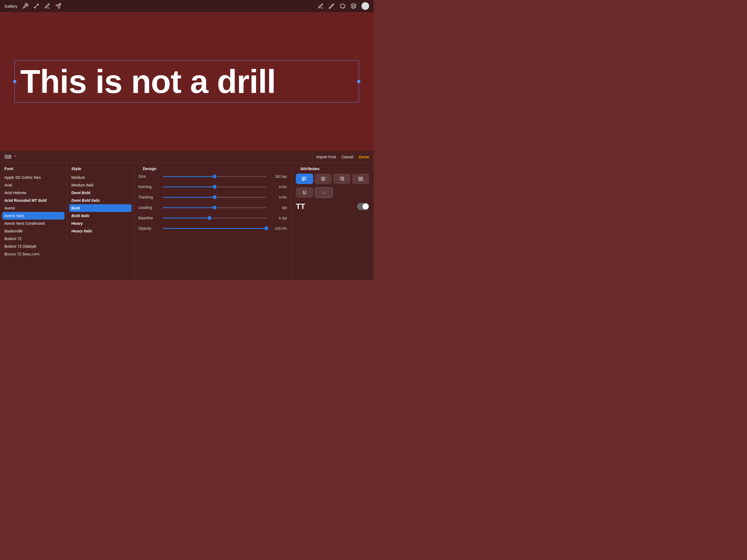  Describe the element at coordinates (187, 157) in the screenshot. I see `bottom-toolbar: ⌨ ⌃ Import Font Cancel Done` at that location.